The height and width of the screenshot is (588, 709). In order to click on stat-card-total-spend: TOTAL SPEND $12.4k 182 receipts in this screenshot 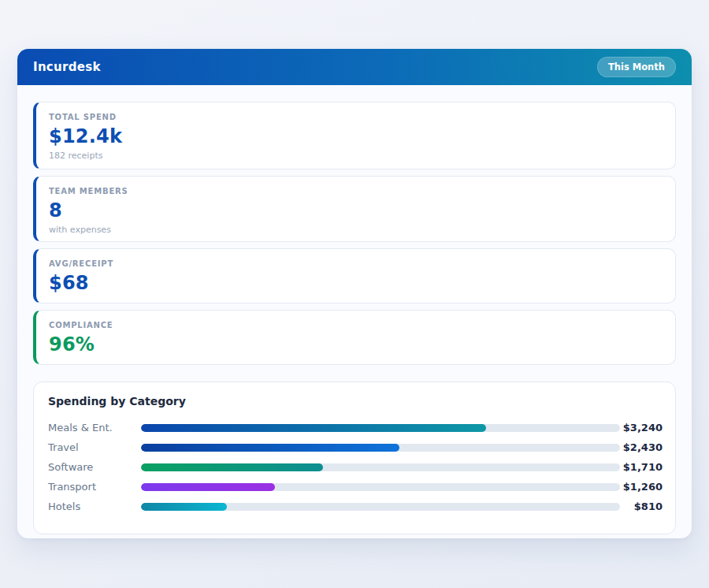, I will do `click(354, 136)`.